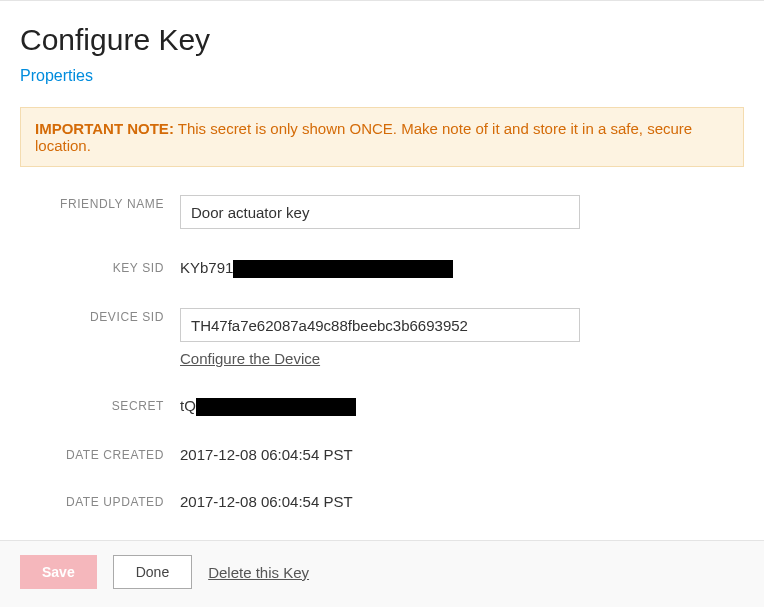 The width and height of the screenshot is (764, 608). I want to click on friendly-name-input, so click(380, 212).